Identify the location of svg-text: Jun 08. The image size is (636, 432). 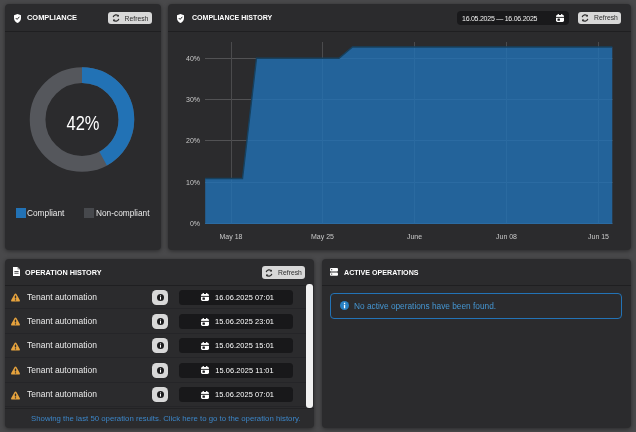
(506, 236).